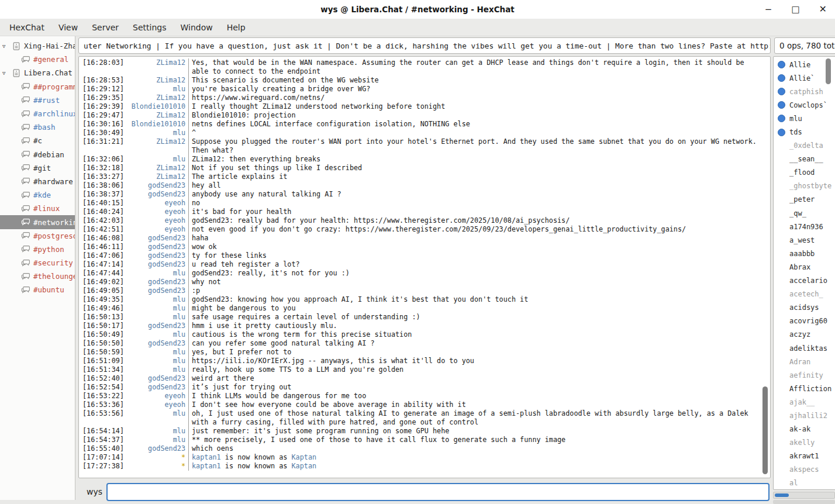  Describe the element at coordinates (37, 268) in the screenshot. I see `server-tree: ▽Xing-Hai-Zhan#general▽Libera.Chat##prog…` at that location.